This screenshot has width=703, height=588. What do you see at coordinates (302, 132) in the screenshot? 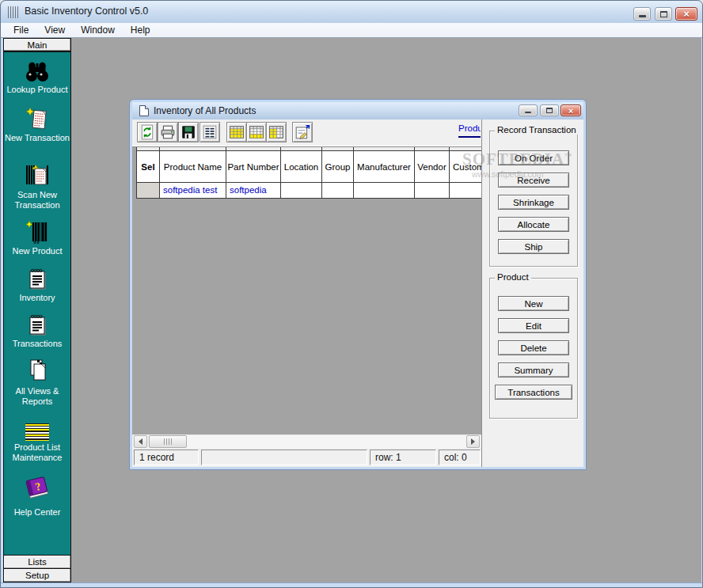
I see `properties-form-icon` at bounding box center [302, 132].